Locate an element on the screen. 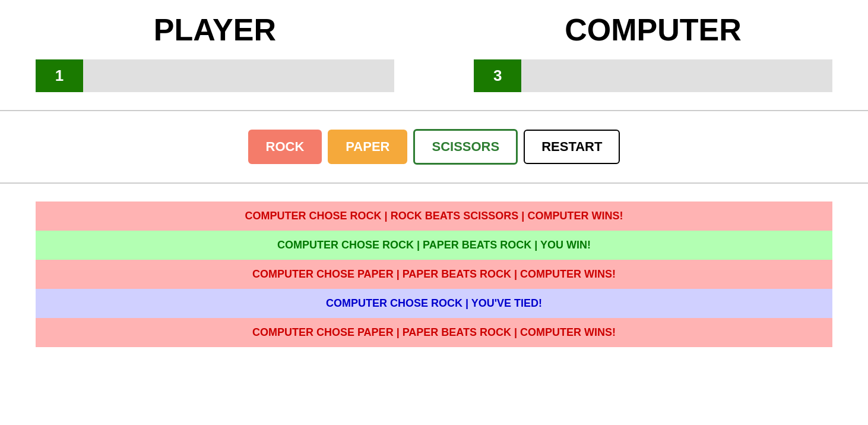  history-item-0: COMPUTER CHOSE ROCK | ROCK BEATS SCISSOR… is located at coordinates (434, 216).